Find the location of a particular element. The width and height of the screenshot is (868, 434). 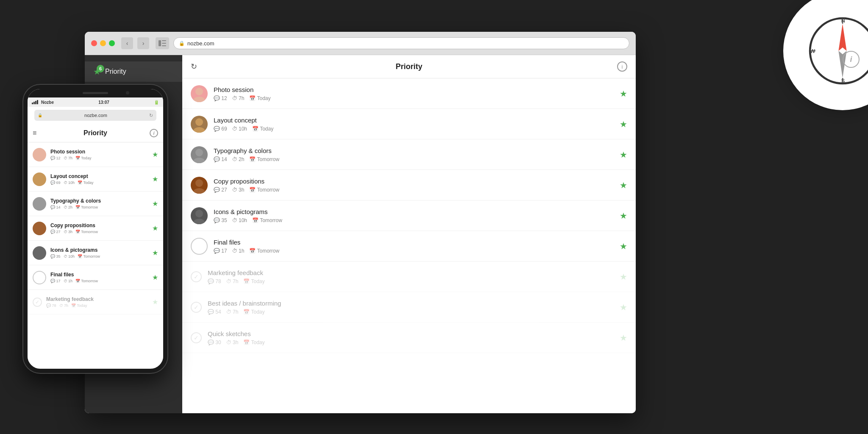

task-name: Marketing feedback is located at coordinates (97, 299).